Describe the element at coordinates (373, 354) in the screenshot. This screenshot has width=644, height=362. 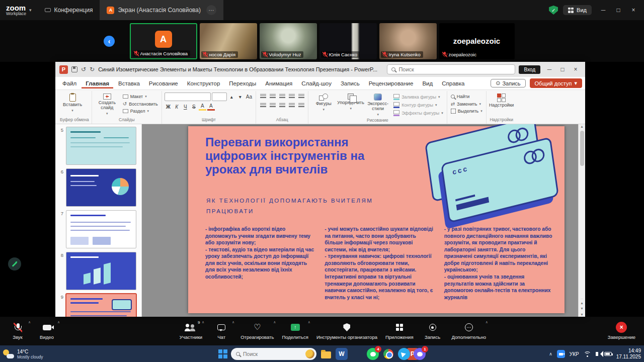
I see `whatsapp-icon: 4` at that location.